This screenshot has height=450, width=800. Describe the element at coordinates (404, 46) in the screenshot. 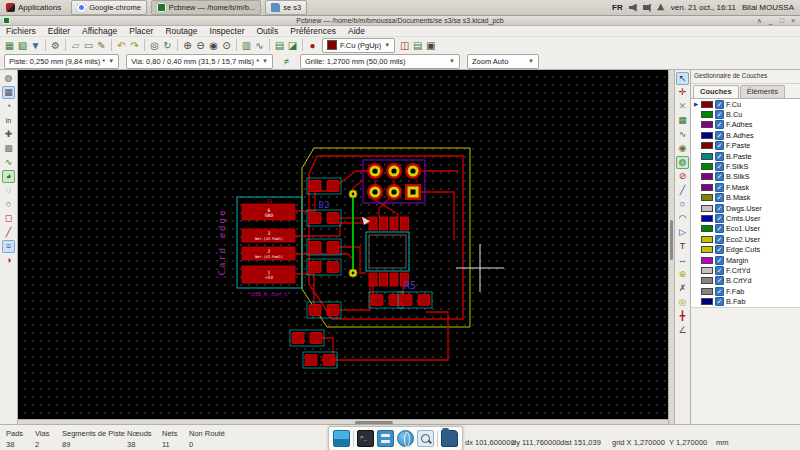

I see `swap-layers-icon: ◫` at that location.